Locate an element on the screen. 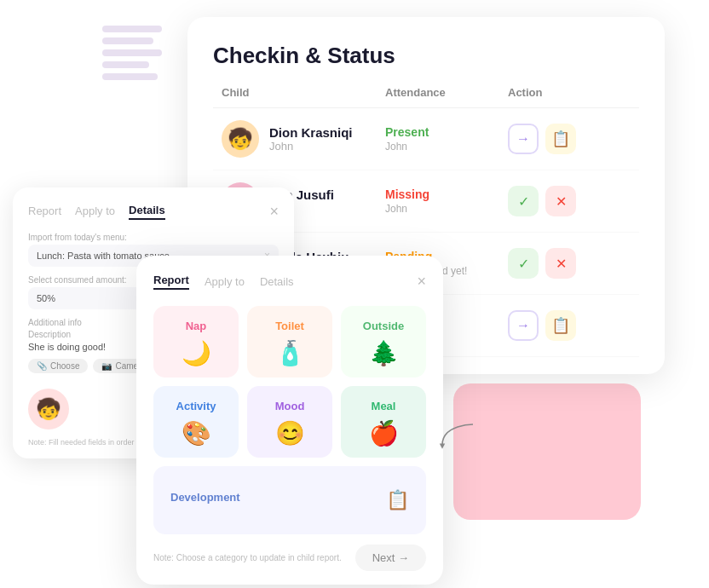 This screenshot has height=588, width=709. background-lines is located at coordinates (136, 53).